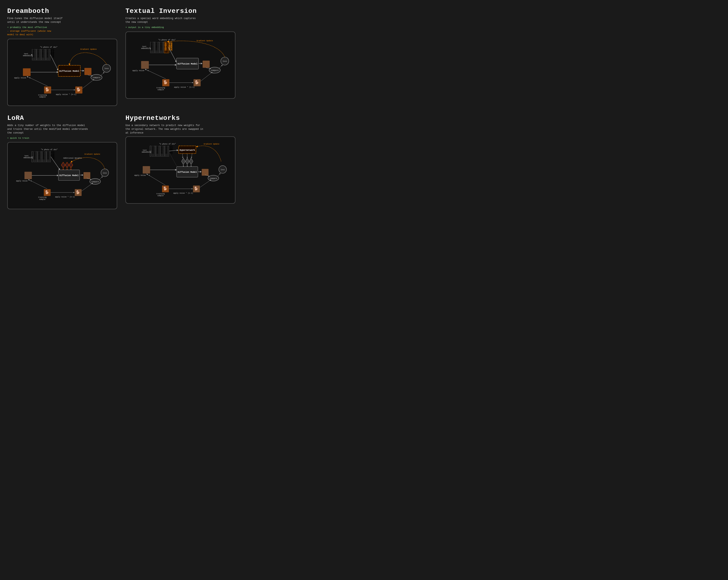  I want to click on hn-svg: "A photo of sks" 0.45 0.32 0.48 0.06 0.0…, so click(180, 170).